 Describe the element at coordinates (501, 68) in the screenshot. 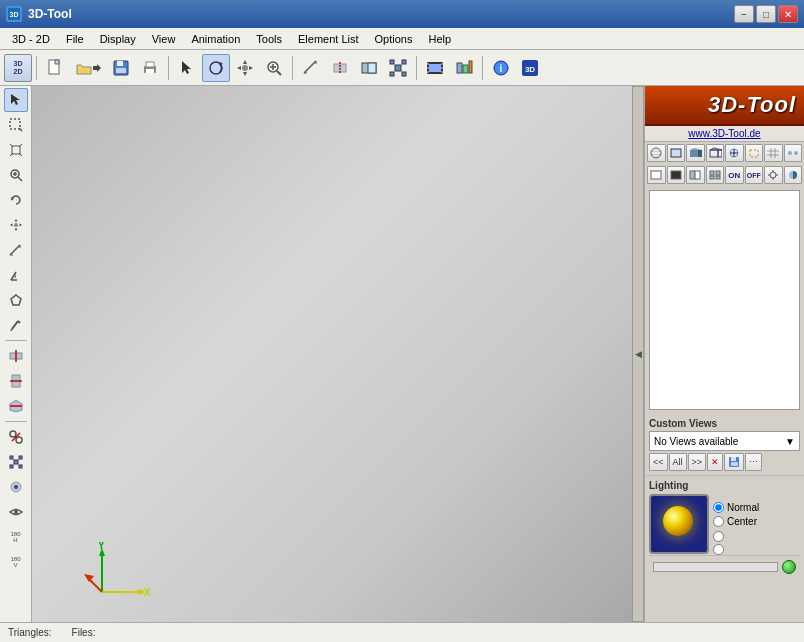

I see `info-button: i` at that location.